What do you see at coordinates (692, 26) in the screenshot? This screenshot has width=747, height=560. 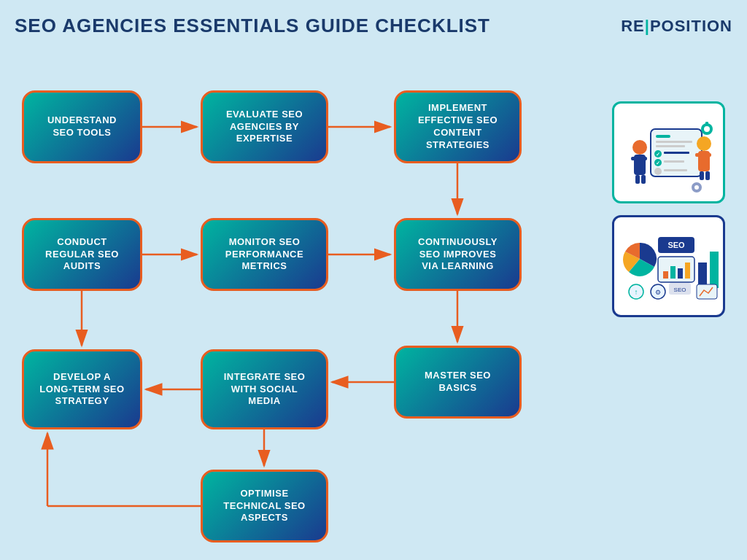 I see `logo-rest: POSITION` at bounding box center [692, 26].